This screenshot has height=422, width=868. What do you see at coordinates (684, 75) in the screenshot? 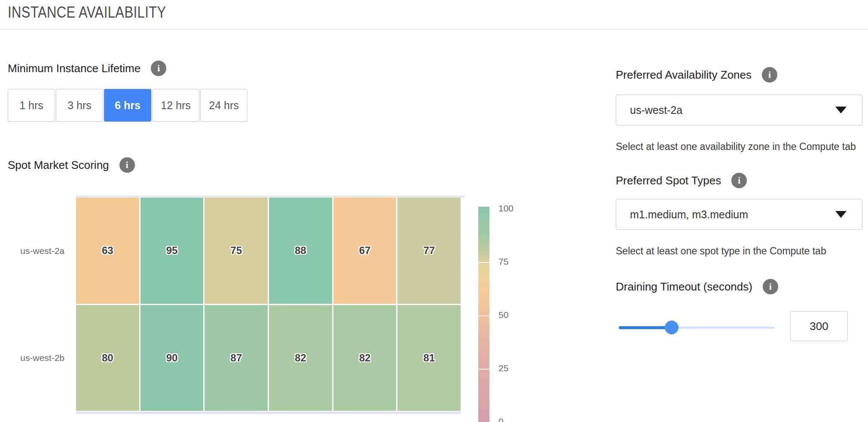
I see `preferred-availability-zones-label: Preferred Availability Zones` at bounding box center [684, 75].